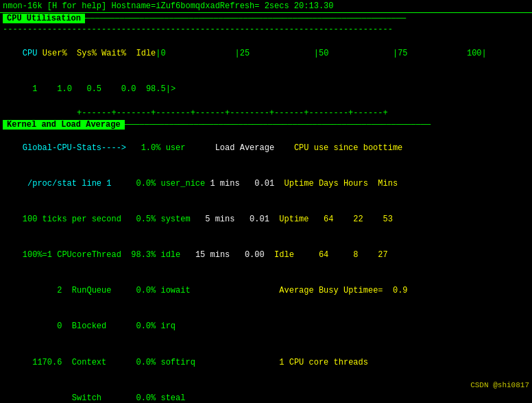 The width and height of the screenshot is (532, 403). I want to click on k2-c4: Uptime 64 22 53, so click(333, 219).